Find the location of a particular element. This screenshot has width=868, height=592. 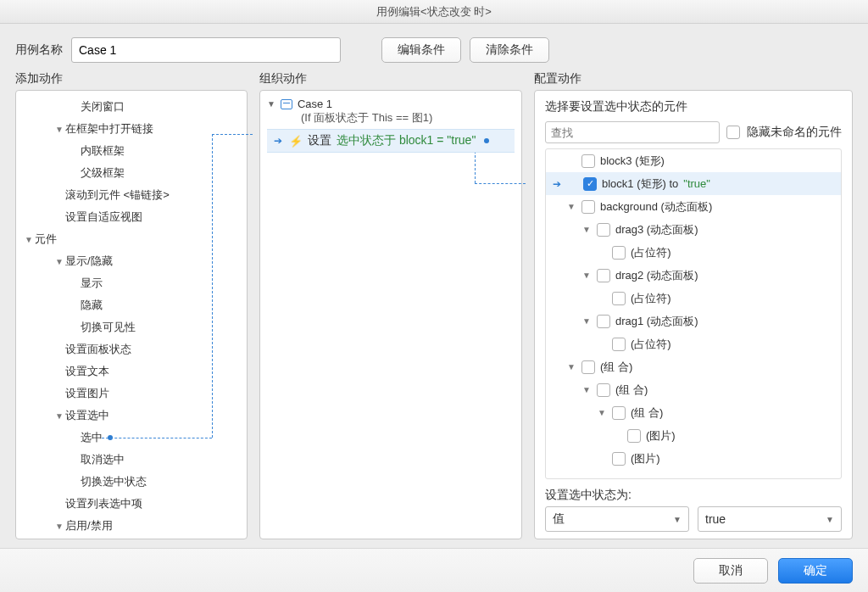

widget-item-label: (占位符) is located at coordinates (651, 253).